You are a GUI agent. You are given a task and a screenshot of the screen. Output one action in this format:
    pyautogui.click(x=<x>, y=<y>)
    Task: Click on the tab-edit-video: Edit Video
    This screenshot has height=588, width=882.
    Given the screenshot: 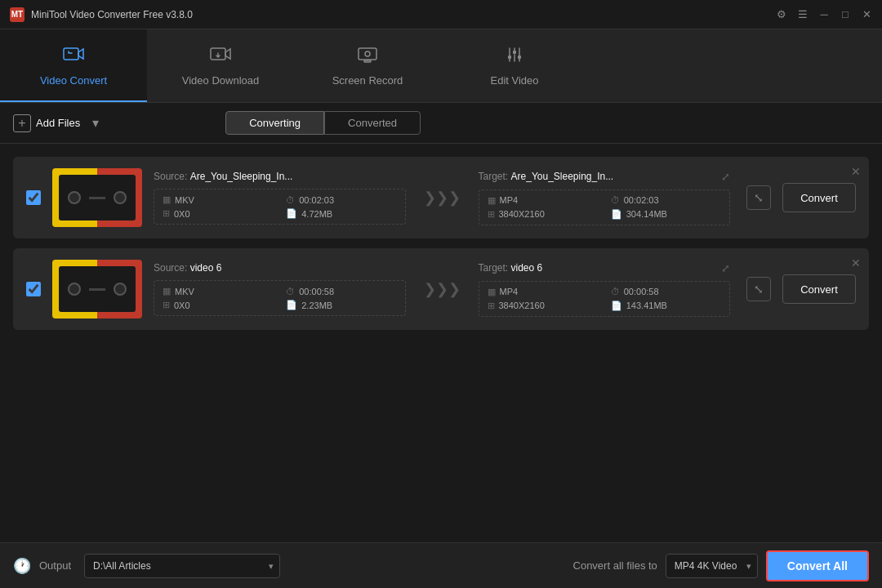 What is the action you would take?
    pyautogui.click(x=514, y=65)
    